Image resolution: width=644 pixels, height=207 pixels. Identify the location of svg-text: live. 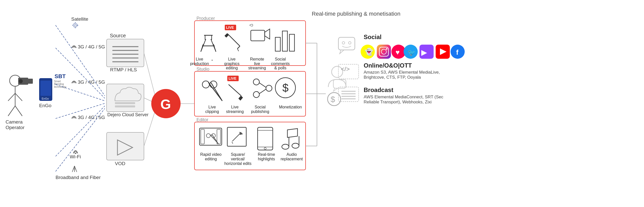
(257, 64).